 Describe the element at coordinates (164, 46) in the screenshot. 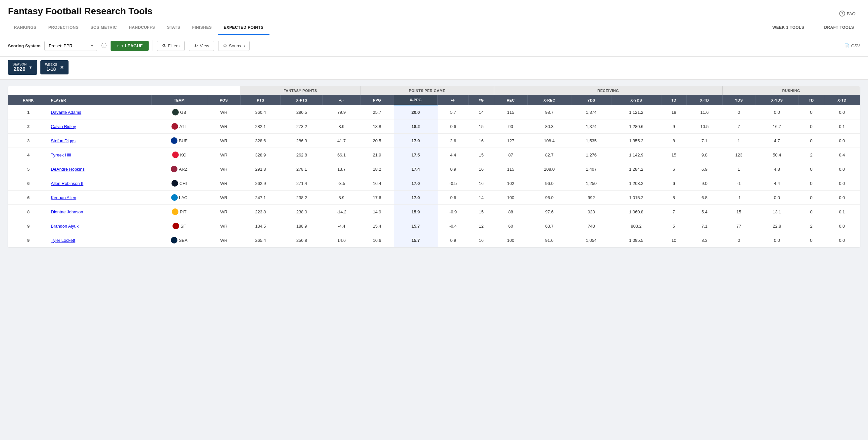

I see `filter-icon: ⚗` at that location.